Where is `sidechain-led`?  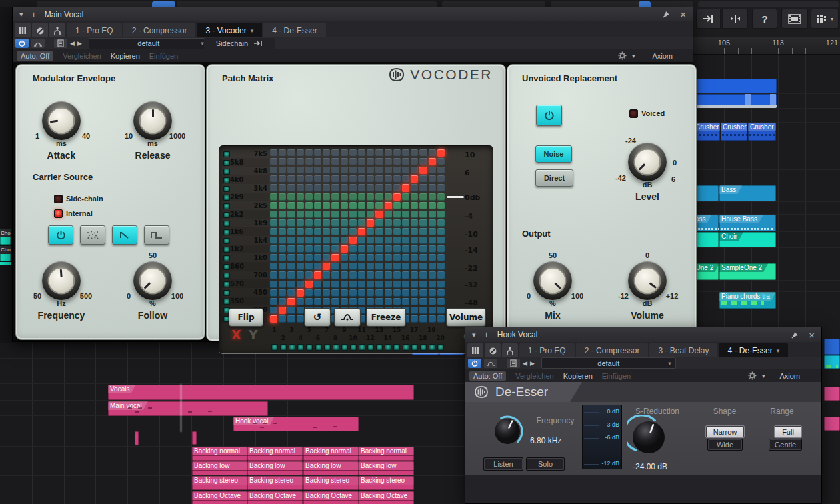
sidechain-led is located at coordinates (59, 199).